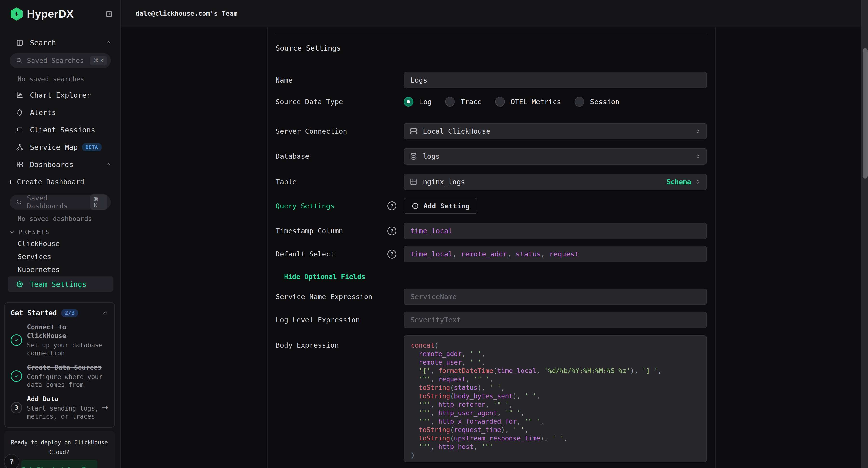 This screenshot has width=868, height=468. What do you see at coordinates (536, 102) in the screenshot?
I see `radio-label: OTEL Metrics` at bounding box center [536, 102].